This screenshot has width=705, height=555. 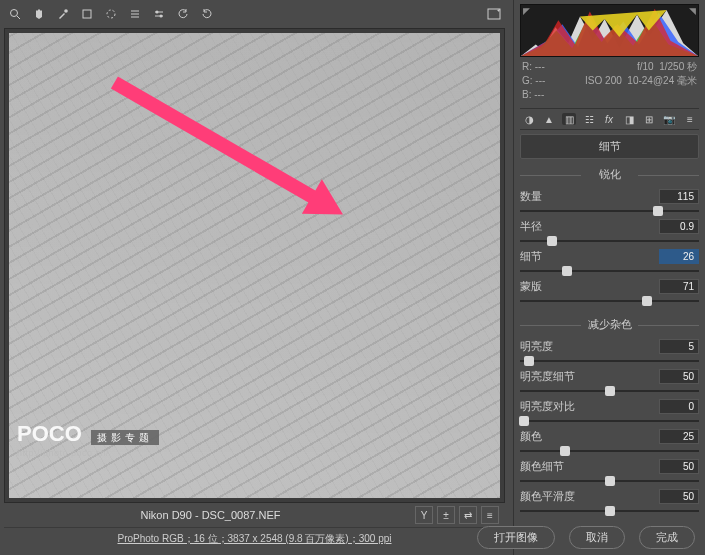 What do you see at coordinates (610, 146) in the screenshot?
I see `panel-title: 细节` at bounding box center [610, 146].